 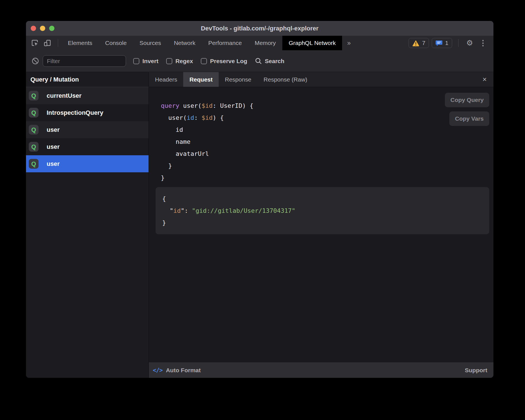 I want to click on tab-headers: Headers, so click(x=166, y=79).